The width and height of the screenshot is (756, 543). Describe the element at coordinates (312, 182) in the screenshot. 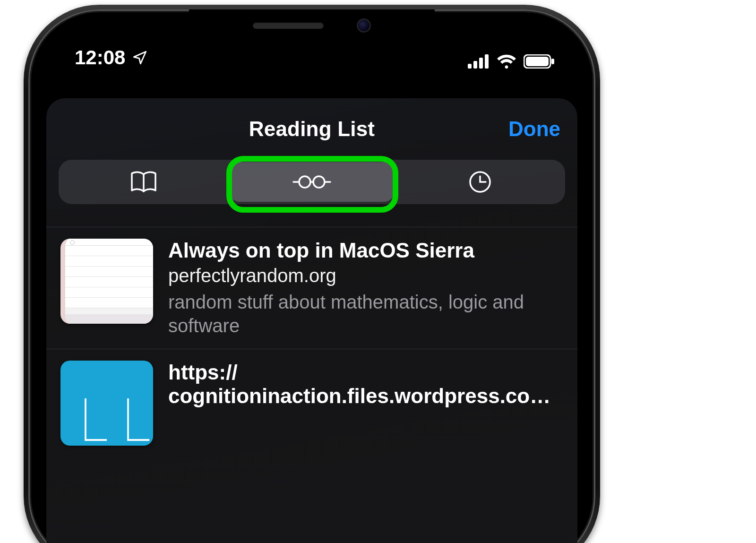

I see `tab-reading-list` at that location.